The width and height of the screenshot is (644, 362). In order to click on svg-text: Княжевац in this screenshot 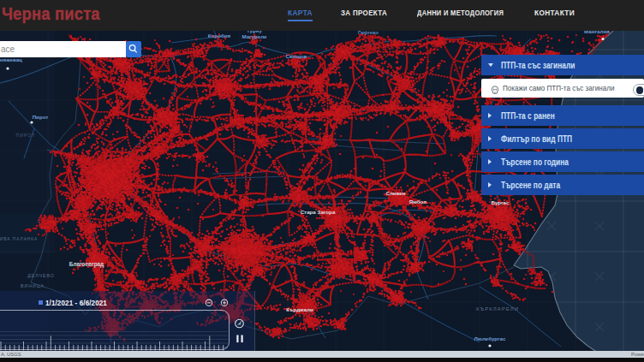, I will do `click(11, 60)`.